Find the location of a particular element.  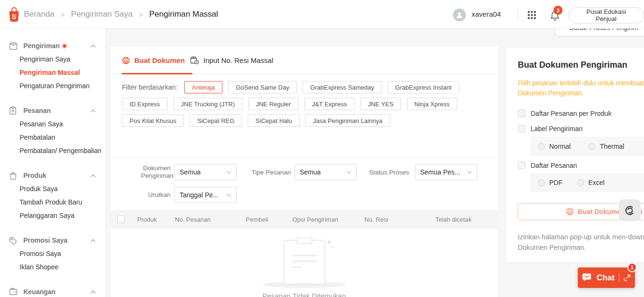

chip-jne-yes: JNE YES is located at coordinates (381, 104).